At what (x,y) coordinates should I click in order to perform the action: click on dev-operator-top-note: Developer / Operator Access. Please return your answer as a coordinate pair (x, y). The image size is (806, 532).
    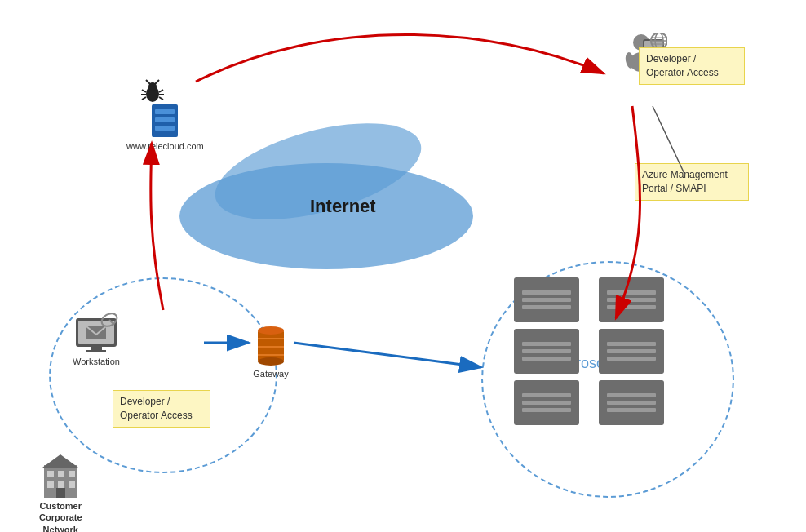
    Looking at the image, I should click on (692, 66).